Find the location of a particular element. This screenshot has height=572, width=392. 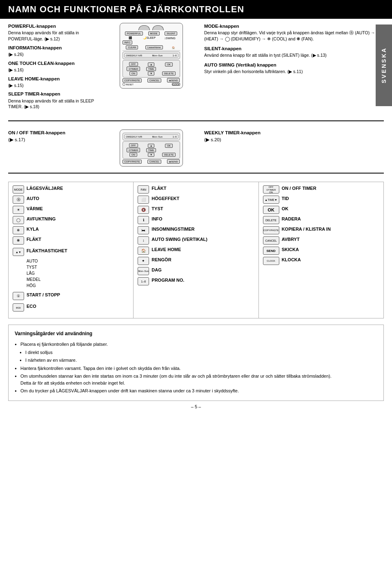

remote-top-diagram: POWERFUL MODE SILENT ⬛ 🌙SLEEP ↕SWING INF… is located at coordinates (151, 56).